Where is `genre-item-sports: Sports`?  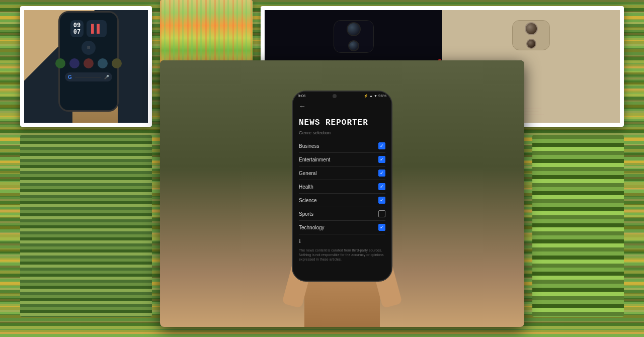 genre-item-sports: Sports is located at coordinates (342, 214).